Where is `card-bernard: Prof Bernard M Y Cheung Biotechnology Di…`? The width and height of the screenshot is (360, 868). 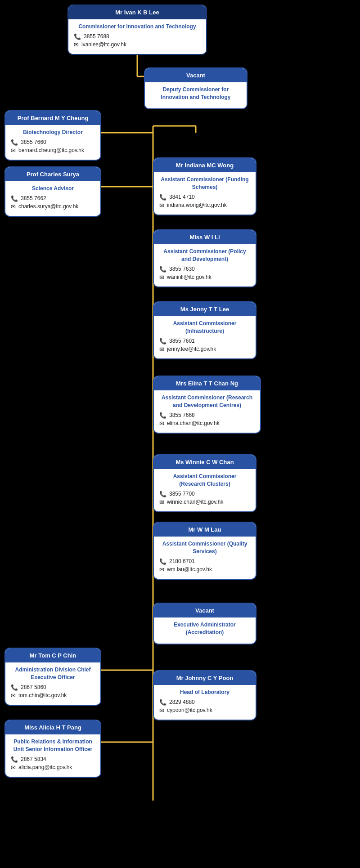 card-bernard: Prof Bernard M Y Cheung Biotechnology Di… is located at coordinates (53, 135).